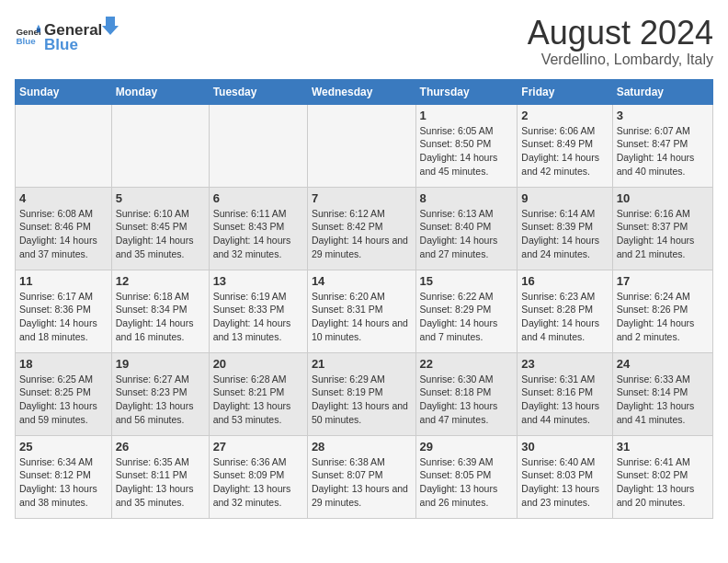 The image size is (728, 563). Describe the element at coordinates (364, 477) in the screenshot. I see `calendar-week-row: 25Sunrise: 6:34 AMSunset: 8:12 PMDayligh…` at that location.